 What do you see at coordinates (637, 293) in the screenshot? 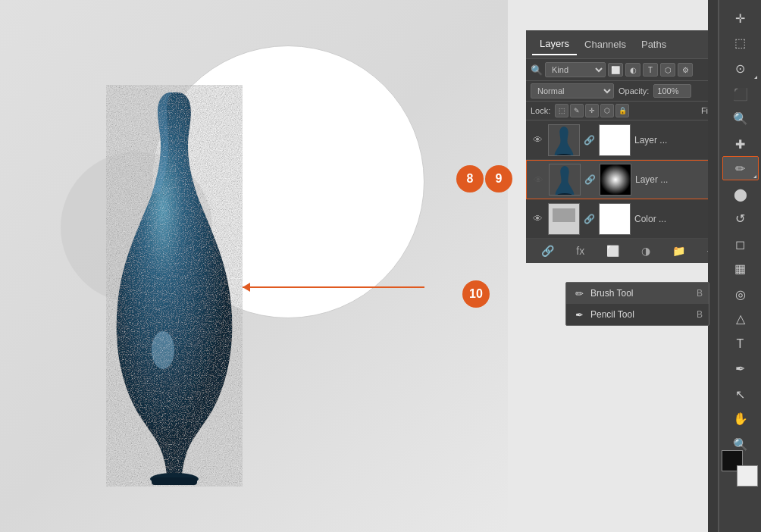
I see `brush-tool-option: ✏ Brush Tool B` at bounding box center [637, 293].